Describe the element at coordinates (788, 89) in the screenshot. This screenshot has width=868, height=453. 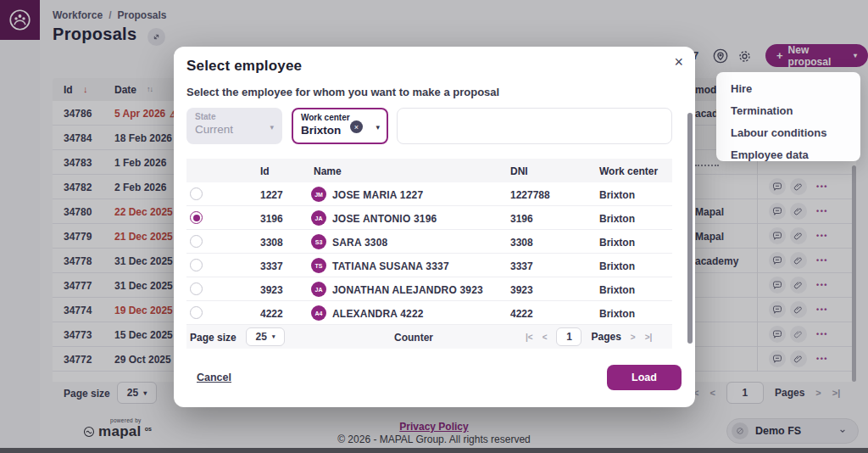
I see `menu-item-hire: Hire` at that location.